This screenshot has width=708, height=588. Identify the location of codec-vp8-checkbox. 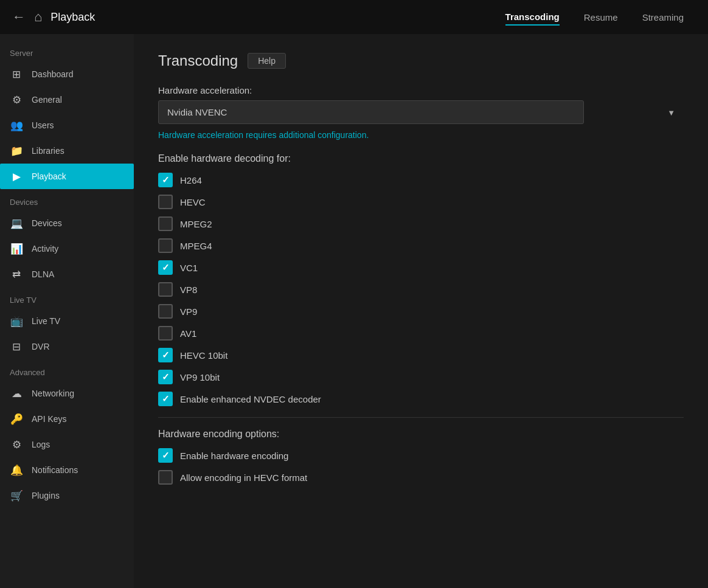
(165, 289).